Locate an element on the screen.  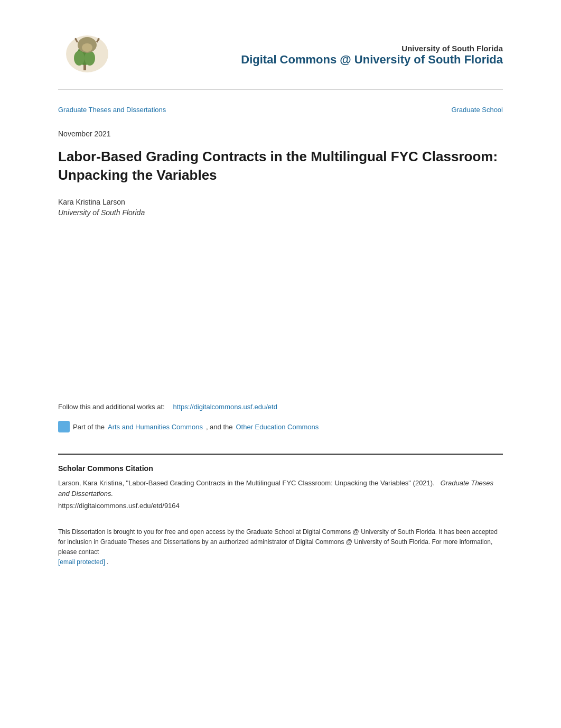
author-institution: University of South Florida is located at coordinates (280, 213).